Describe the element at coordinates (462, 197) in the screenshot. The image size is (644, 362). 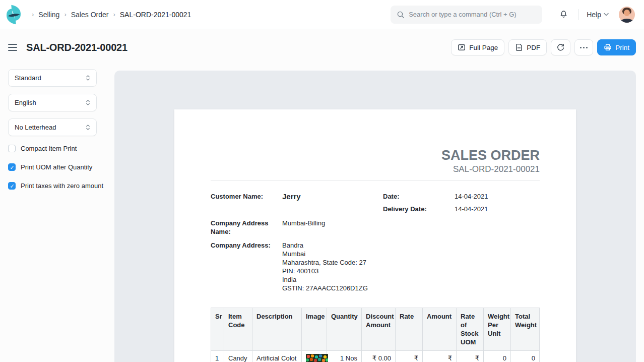
I see `date-field: Date: 14-04-2021` at that location.